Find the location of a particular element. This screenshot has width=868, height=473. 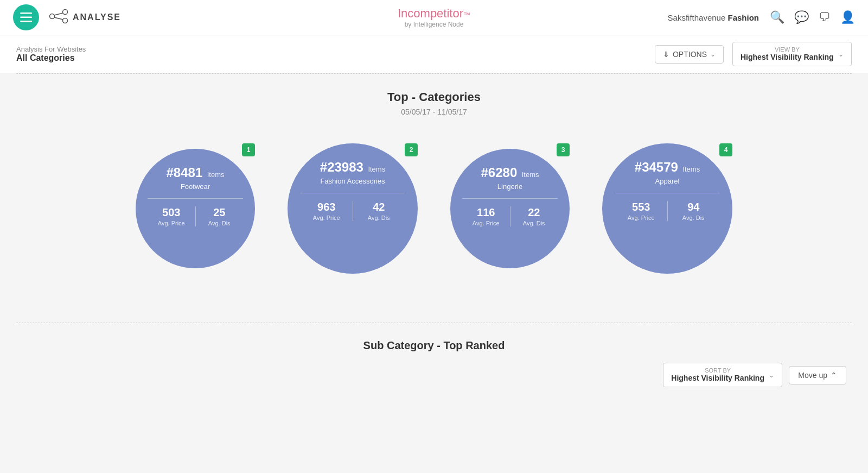

avg-dis-value-1: 25 is located at coordinates (220, 213).